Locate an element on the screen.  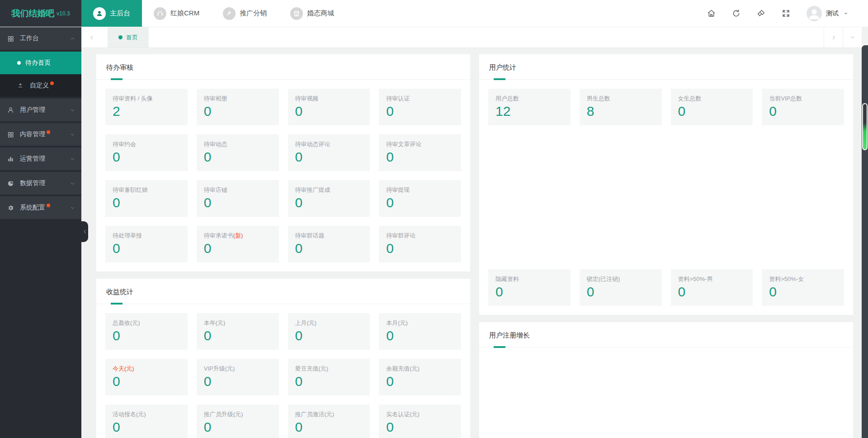
stat-label: 爱豆充值(元) is located at coordinates (329, 369).